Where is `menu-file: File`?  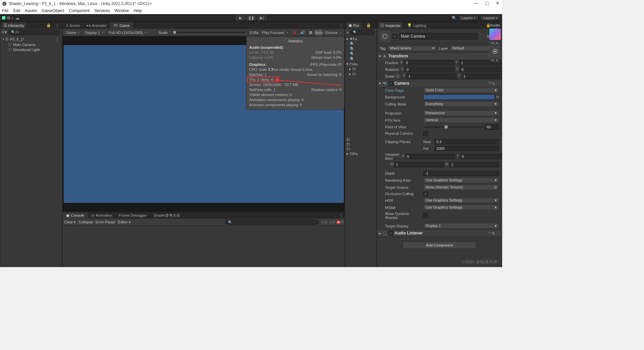 menu-file: File is located at coordinates (5, 11).